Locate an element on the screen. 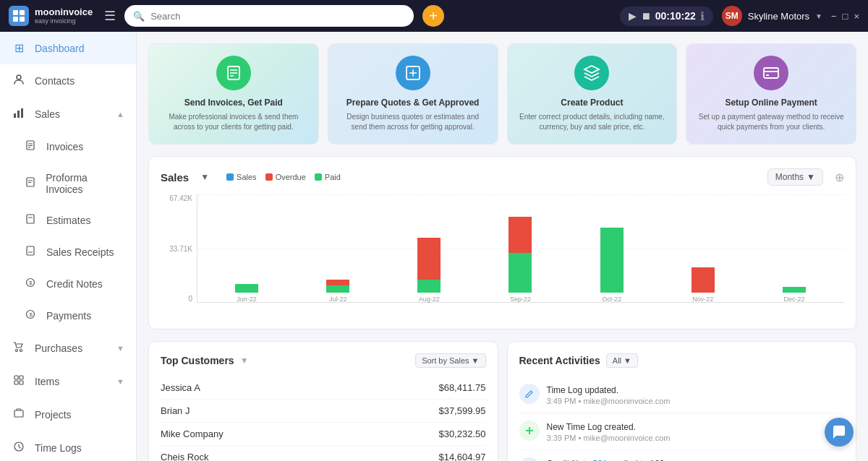 The height and width of the screenshot is (461, 868). minimize-icon: − is located at coordinates (834, 16).